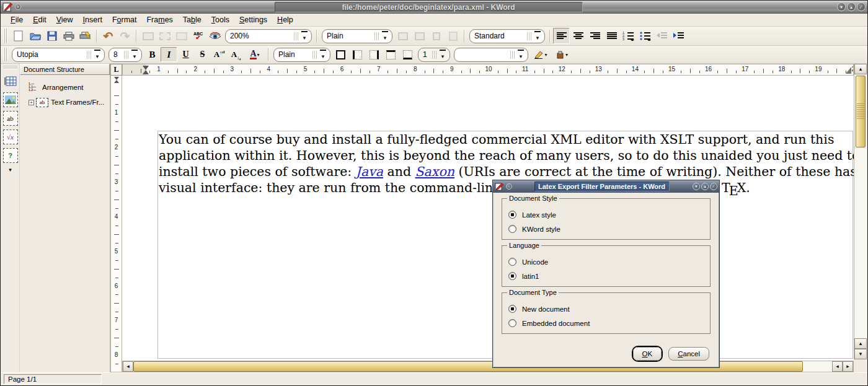 The height and width of the screenshot is (386, 868). I want to click on window-menu-button: •, so click(18, 7).